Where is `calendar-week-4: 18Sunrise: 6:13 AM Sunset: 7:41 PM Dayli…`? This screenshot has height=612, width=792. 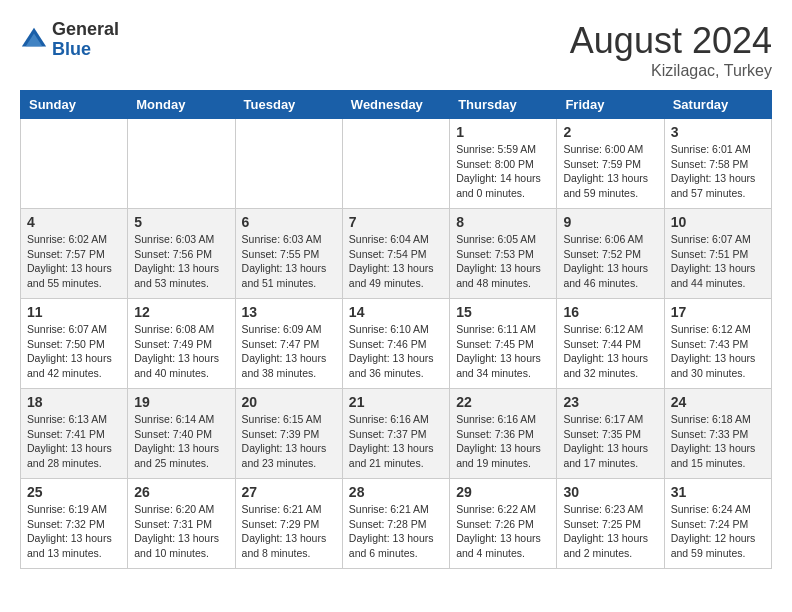 calendar-week-4: 18Sunrise: 6:13 AM Sunset: 7:41 PM Dayli… is located at coordinates (396, 434).